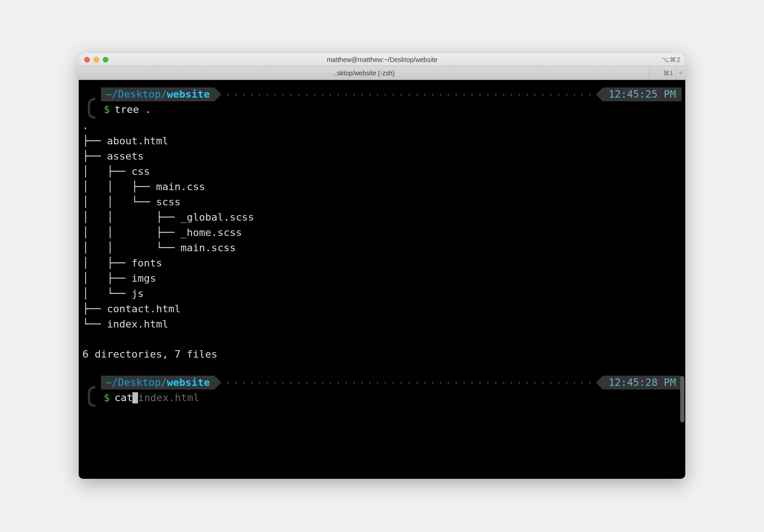  I want to click on cursor-icon, so click(135, 398).